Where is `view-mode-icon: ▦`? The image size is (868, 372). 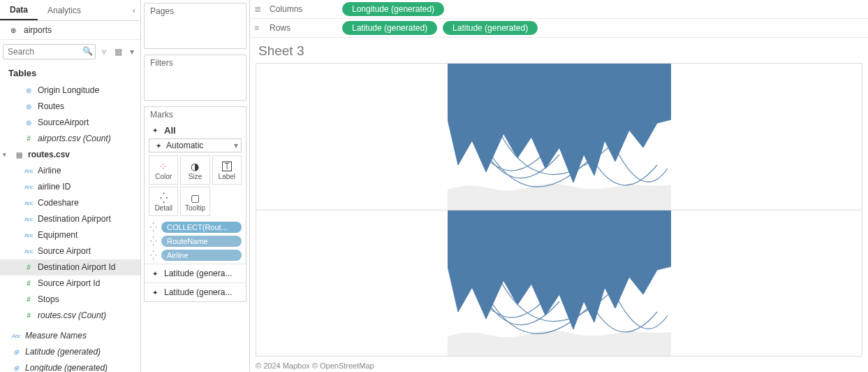 view-mode-icon: ▦ is located at coordinates (118, 52).